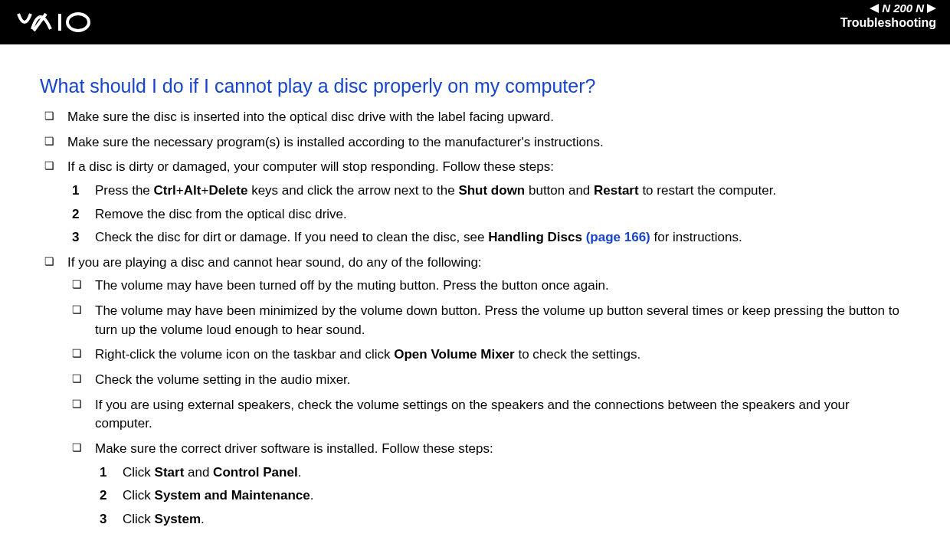 This screenshot has height=560, width=950. I want to click on sub-muting: The volume may have been turned off by t…, so click(489, 287).